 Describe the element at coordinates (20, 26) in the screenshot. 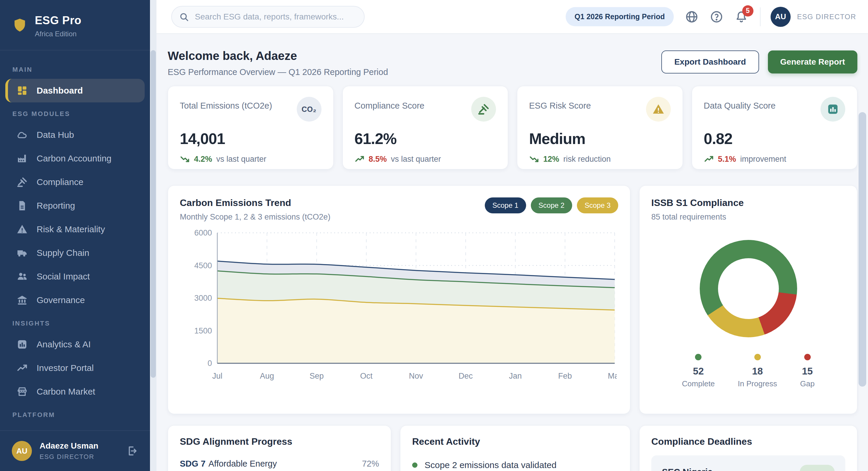

I see `shield-logo-icon` at that location.